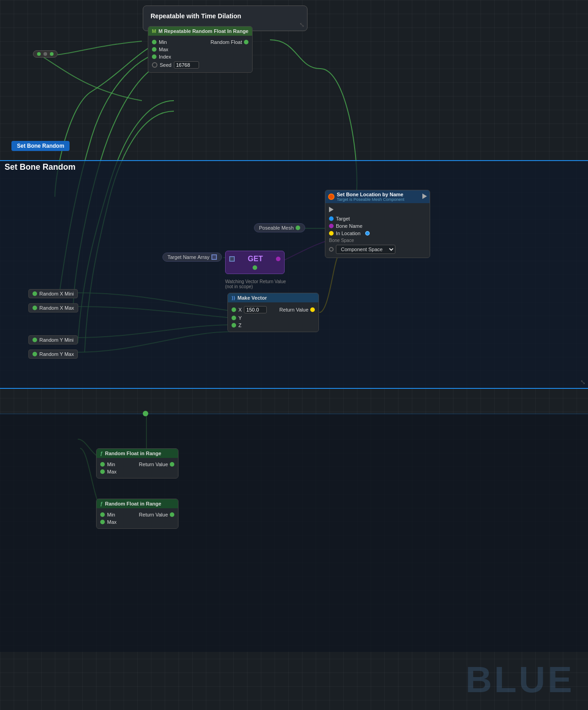 The image size is (588, 710). What do you see at coordinates (154, 515) in the screenshot?
I see `rfi2-return-label: Return Value` at bounding box center [154, 515].